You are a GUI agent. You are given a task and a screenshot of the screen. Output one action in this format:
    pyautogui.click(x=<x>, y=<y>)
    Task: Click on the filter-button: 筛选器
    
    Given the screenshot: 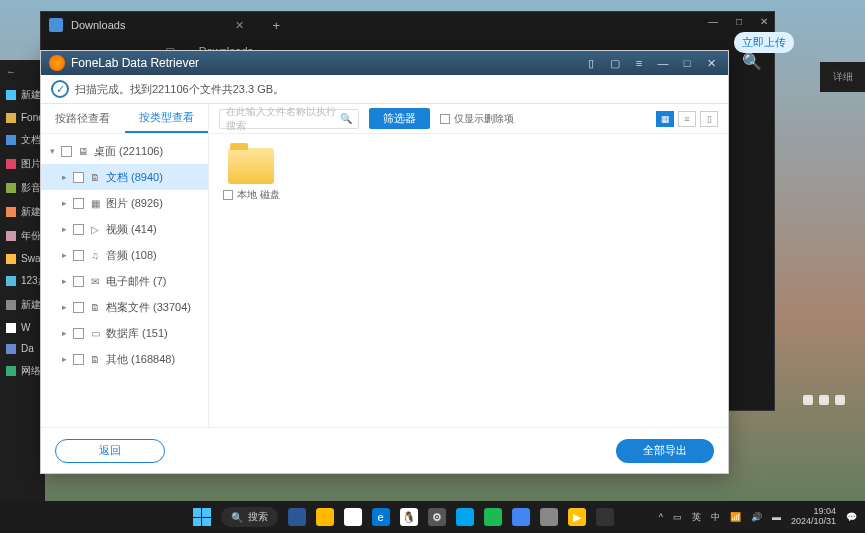 What is the action you would take?
    pyautogui.click(x=400, y=118)
    